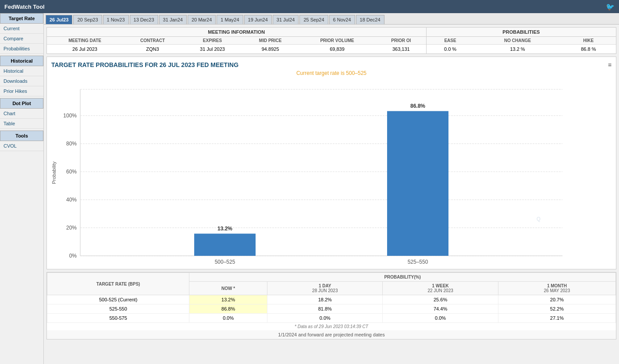 The height and width of the screenshot is (364, 619). What do you see at coordinates (116, 19) in the screenshot?
I see `date-tab-2: 1 Nov23` at bounding box center [116, 19].